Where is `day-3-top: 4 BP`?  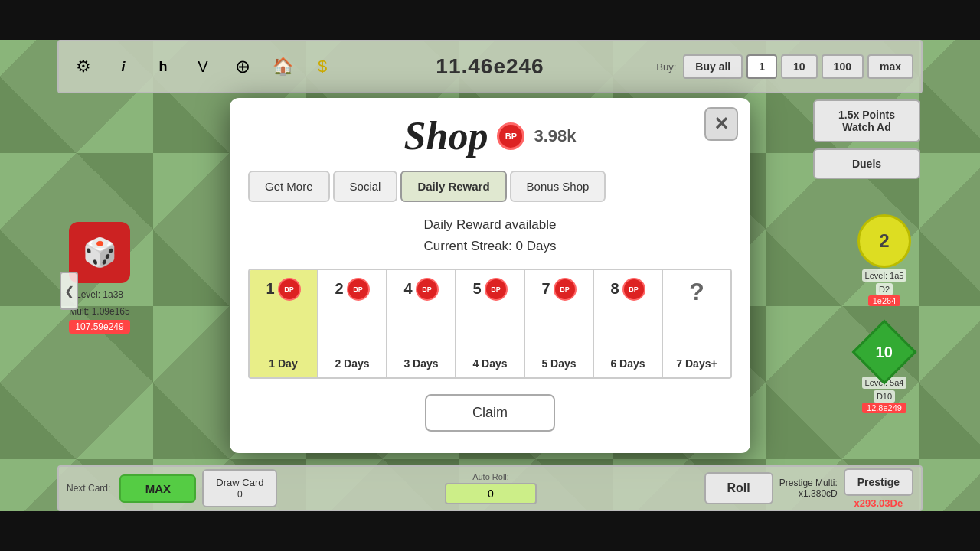 day-3-top: 4 BP is located at coordinates (421, 289).